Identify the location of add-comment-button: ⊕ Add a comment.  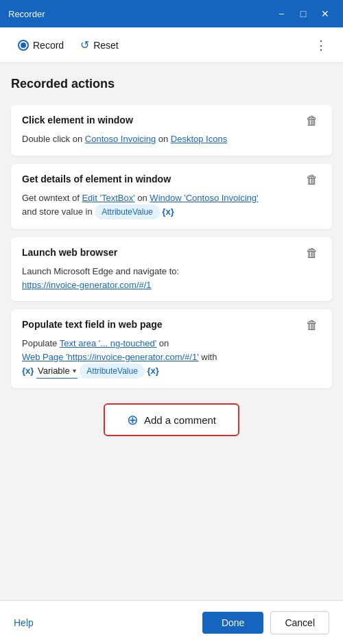
(172, 420).